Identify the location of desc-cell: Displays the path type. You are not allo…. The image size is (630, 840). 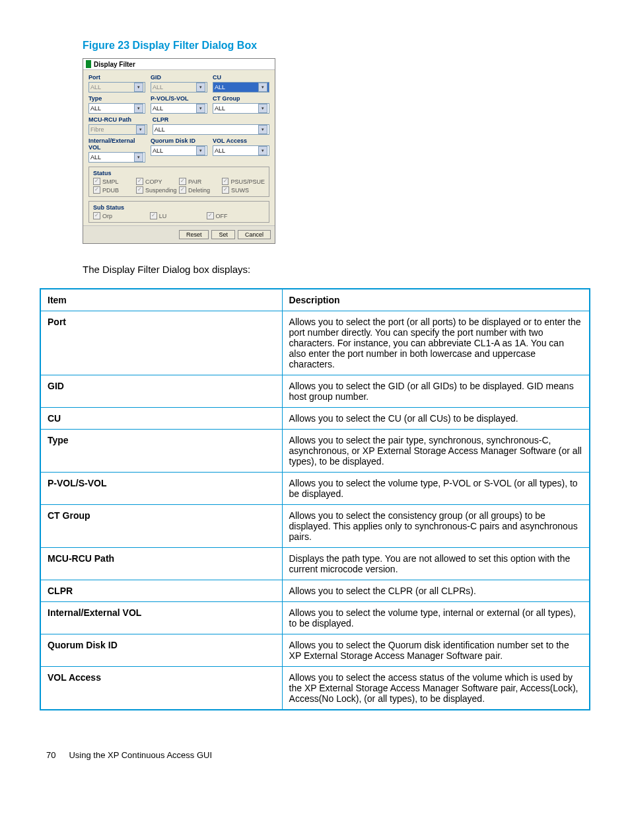
(436, 564).